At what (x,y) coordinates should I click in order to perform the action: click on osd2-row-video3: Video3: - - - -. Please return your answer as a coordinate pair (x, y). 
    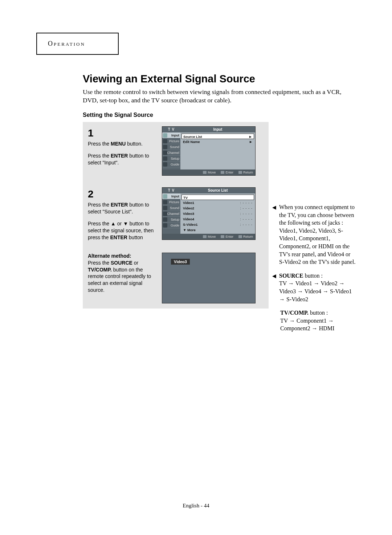
    Looking at the image, I should click on (218, 213).